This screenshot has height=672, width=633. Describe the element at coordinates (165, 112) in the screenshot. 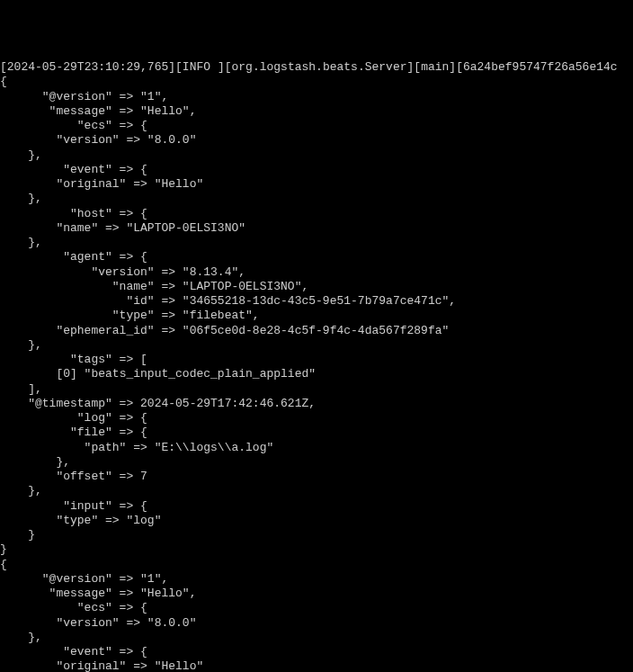

I see `message-value: Hello` at that location.